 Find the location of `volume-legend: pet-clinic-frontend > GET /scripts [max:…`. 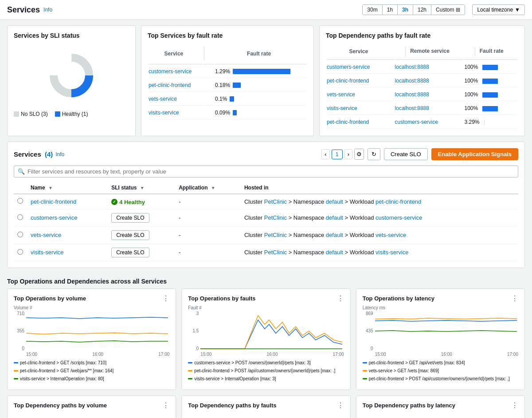

volume-legend: pet-clinic-frontend > GET /scripts [max:… is located at coordinates (91, 371).